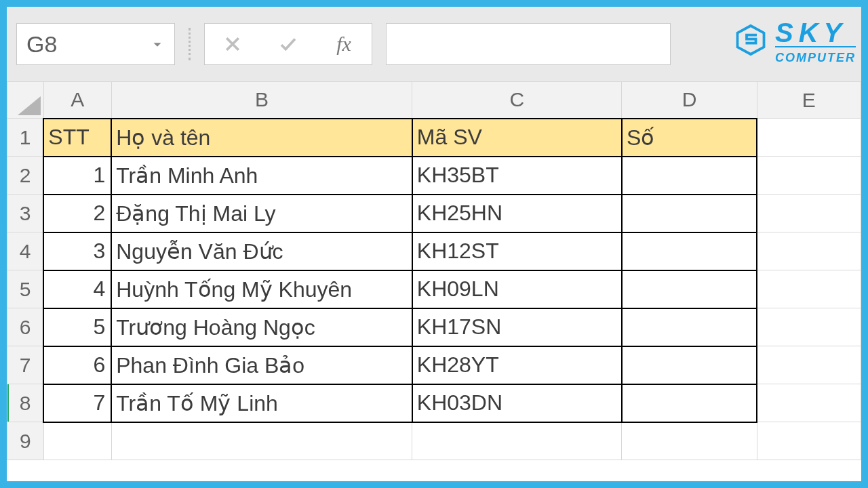 The width and height of the screenshot is (868, 488). What do you see at coordinates (262, 138) in the screenshot?
I see `cell: Họ và tên` at bounding box center [262, 138].